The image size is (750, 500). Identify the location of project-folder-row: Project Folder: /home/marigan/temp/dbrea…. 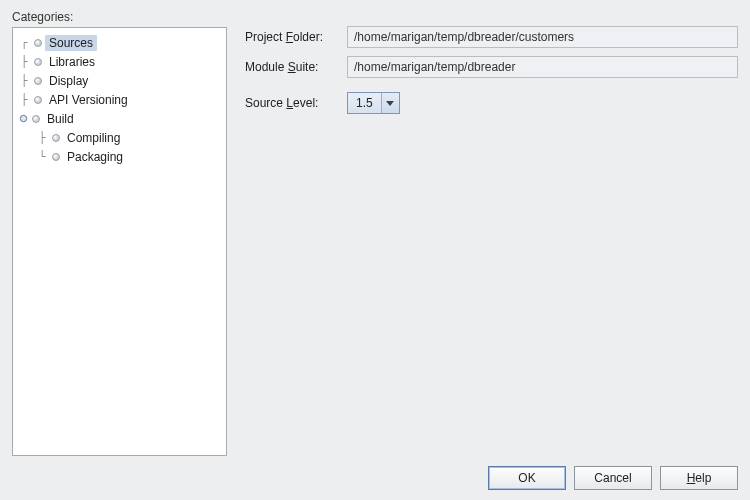
(492, 37).